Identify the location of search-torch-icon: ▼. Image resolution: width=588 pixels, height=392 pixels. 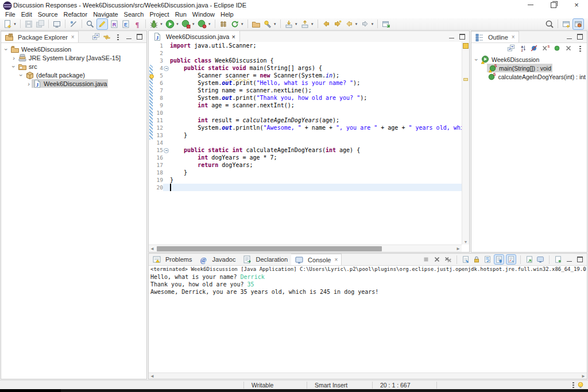
(270, 24).